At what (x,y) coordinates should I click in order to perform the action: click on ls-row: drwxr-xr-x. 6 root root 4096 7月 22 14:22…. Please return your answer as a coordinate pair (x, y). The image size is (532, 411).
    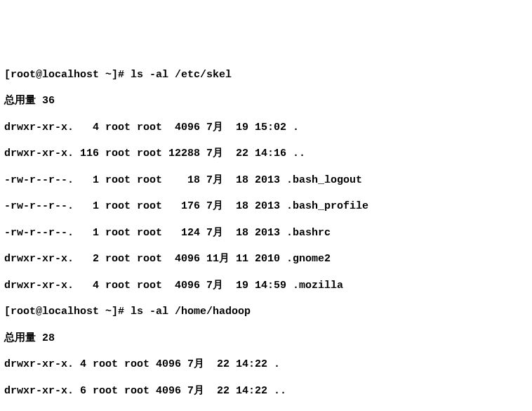
    Looking at the image, I should click on (266, 392).